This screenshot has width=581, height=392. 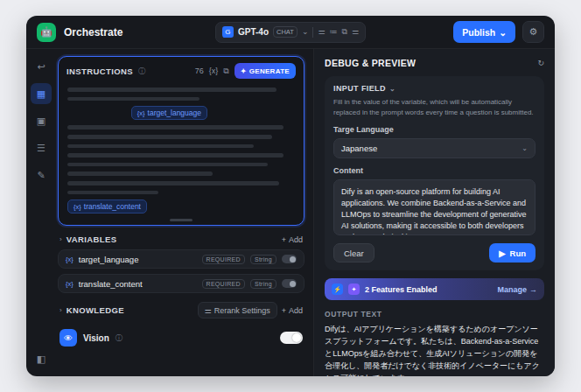 What do you see at coordinates (313, 32) in the screenshot?
I see `divider` at bounding box center [313, 32].